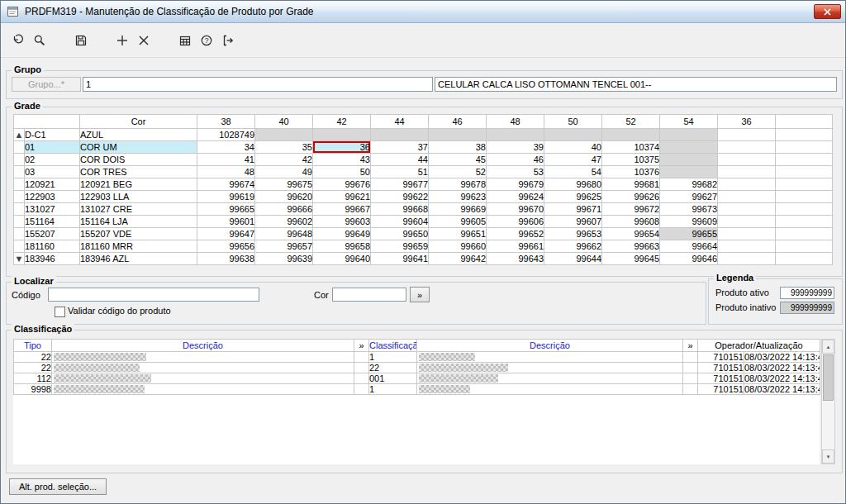 Image resolution: width=846 pixels, height=504 pixels. Describe the element at coordinates (516, 235) in the screenshot. I see `grade-cell: 99652` at that location.